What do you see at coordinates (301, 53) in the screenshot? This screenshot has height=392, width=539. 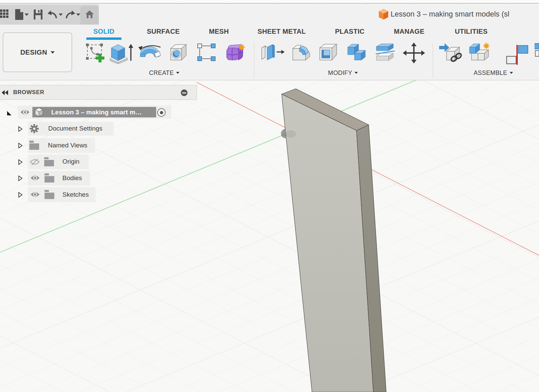 I see `fillet-icon` at bounding box center [301, 53].